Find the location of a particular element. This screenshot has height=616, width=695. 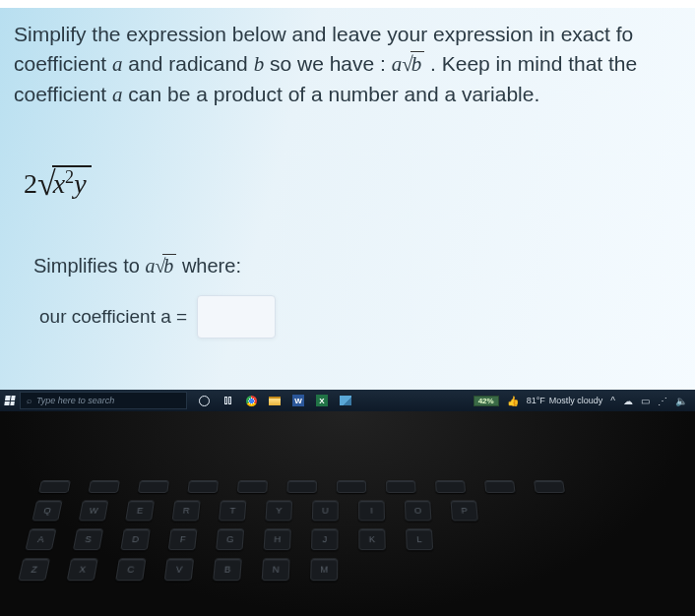

onedrive-icon: ☁ is located at coordinates (628, 401).